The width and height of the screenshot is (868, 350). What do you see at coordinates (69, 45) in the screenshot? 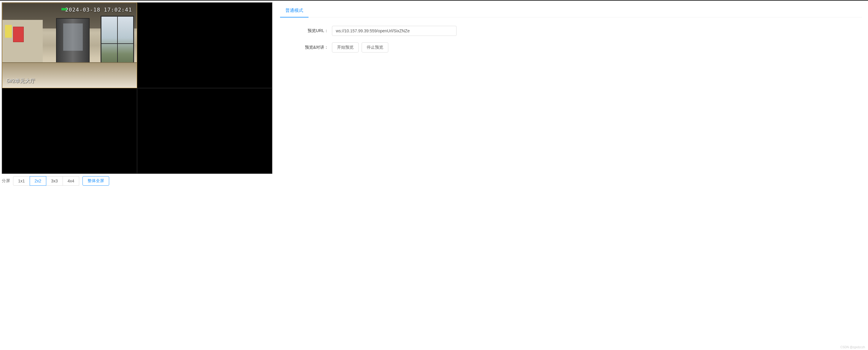
I see `video-cell-1: 2024-03-18 17:02:41 5#2单元大厅` at bounding box center [69, 45].